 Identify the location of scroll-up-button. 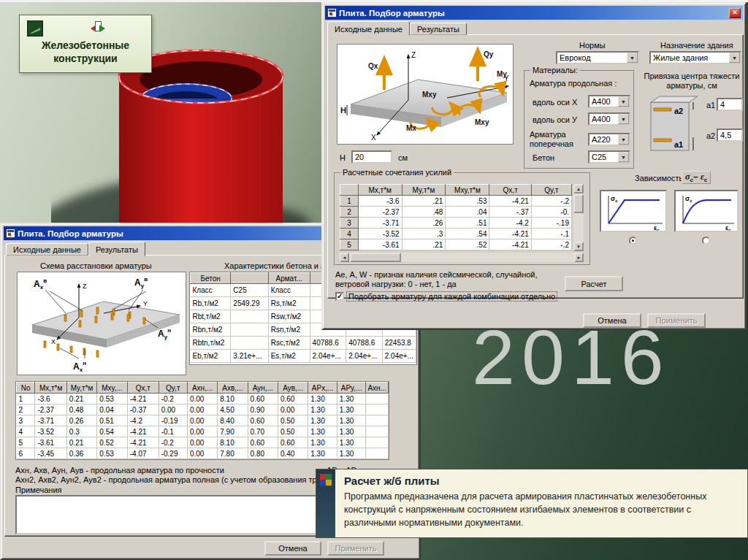
(579, 188).